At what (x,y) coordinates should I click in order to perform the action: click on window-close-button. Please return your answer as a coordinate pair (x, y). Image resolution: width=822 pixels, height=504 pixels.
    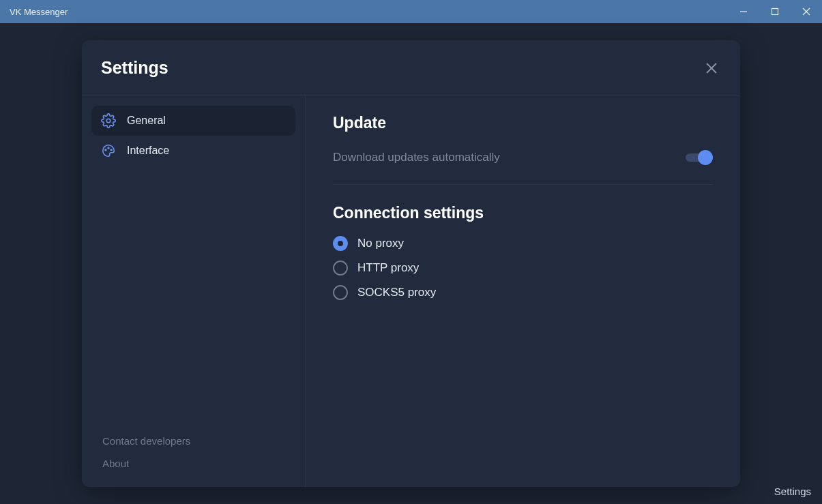
    Looking at the image, I should click on (806, 12).